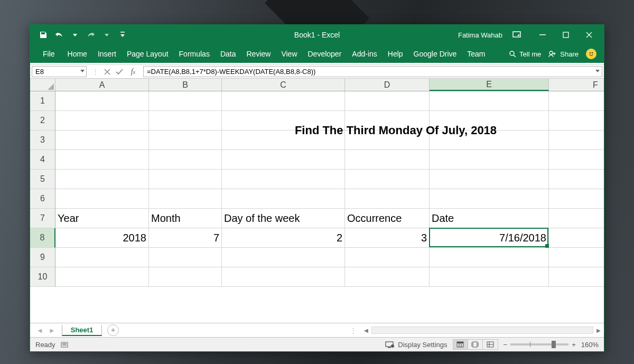 The image size is (634, 364). What do you see at coordinates (148, 54) in the screenshot?
I see `tab-page-layout: Page Layout` at bounding box center [148, 54].